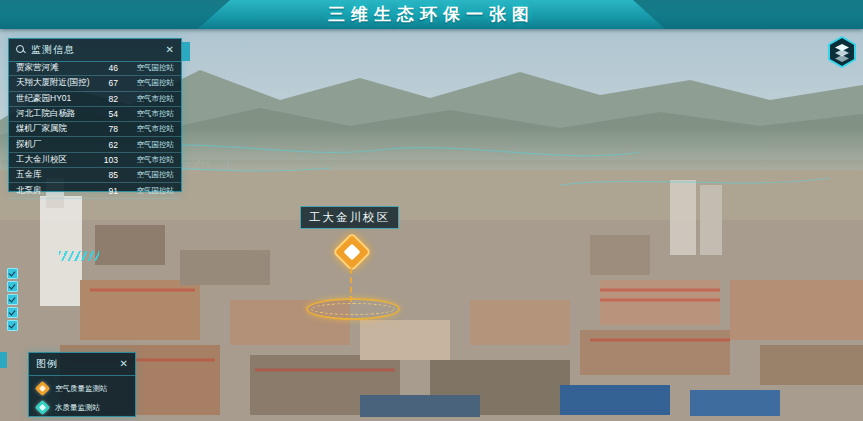 This screenshot has width=863, height=421. What do you see at coordinates (353, 261) in the screenshot?
I see `map-pin-group: 工大金川校区` at bounding box center [353, 261].